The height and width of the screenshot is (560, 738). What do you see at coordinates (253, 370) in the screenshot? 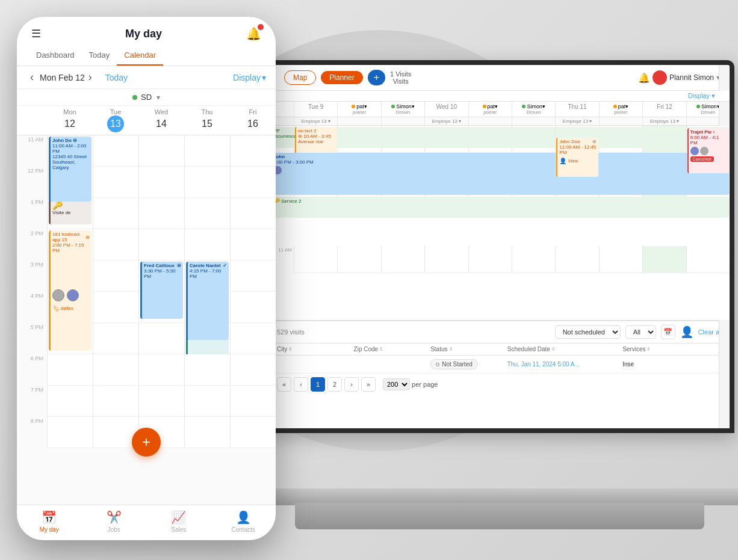
I see `cell-fri-6pm` at bounding box center [253, 370].